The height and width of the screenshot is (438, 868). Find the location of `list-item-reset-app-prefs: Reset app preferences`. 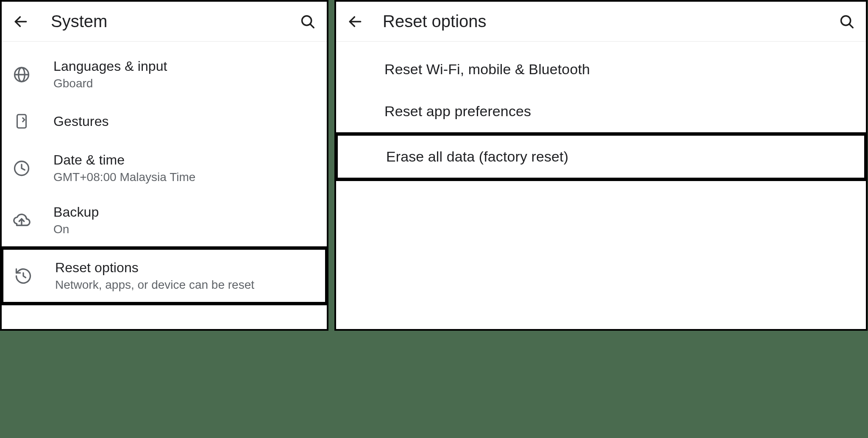

list-item-reset-app-prefs: Reset app preferences is located at coordinates (601, 111).